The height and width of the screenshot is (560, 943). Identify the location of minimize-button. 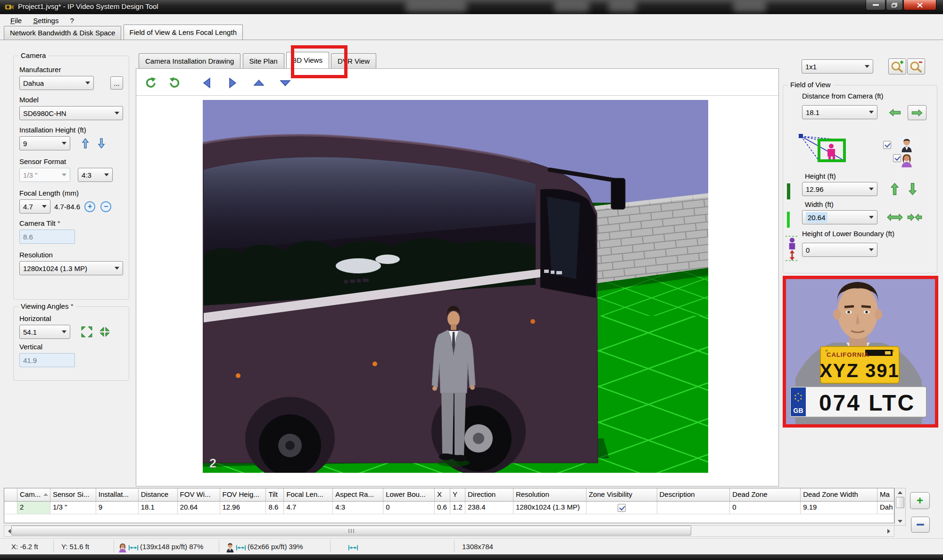
(876, 5).